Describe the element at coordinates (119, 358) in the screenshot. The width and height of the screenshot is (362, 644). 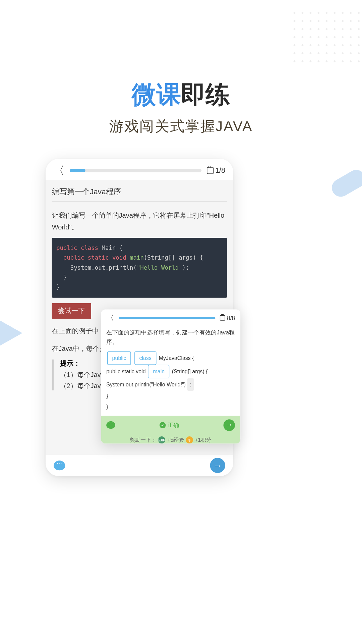
I see `blank-chip: public` at that location.